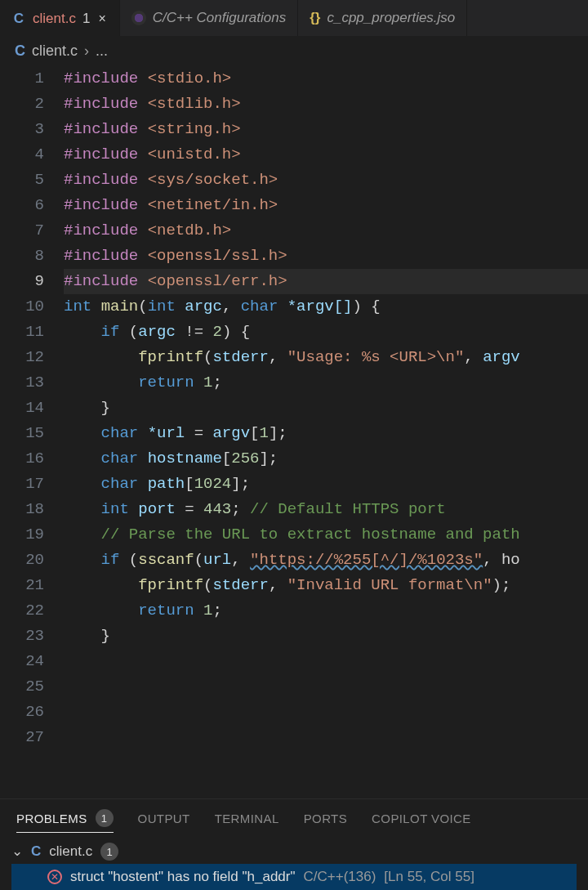 This screenshot has width=588, height=890. Describe the element at coordinates (294, 817) in the screenshot. I see `panel-tabs: PROBLEMS 1 OUTPUT TERMINAL PORTS COPILOT…` at that location.